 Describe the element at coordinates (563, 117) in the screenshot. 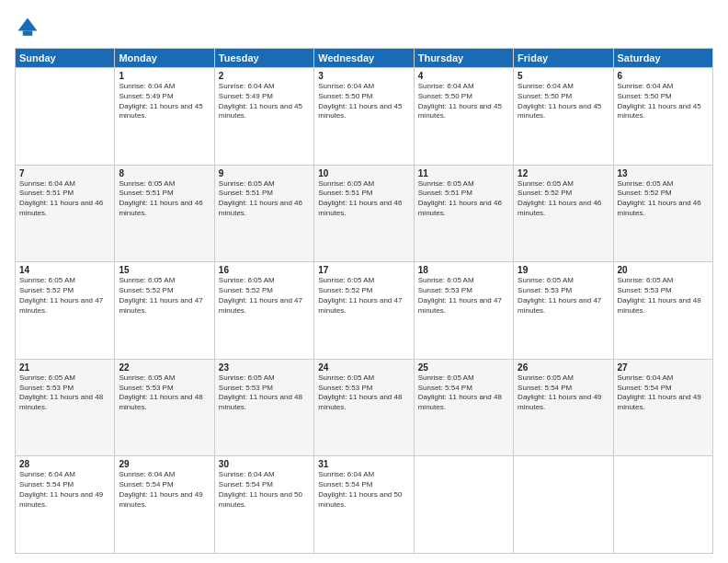

I see `calendar-cell: 5 Sunrise: 6:04 AMSunset: 5:50 PMDayligh…` at that location.